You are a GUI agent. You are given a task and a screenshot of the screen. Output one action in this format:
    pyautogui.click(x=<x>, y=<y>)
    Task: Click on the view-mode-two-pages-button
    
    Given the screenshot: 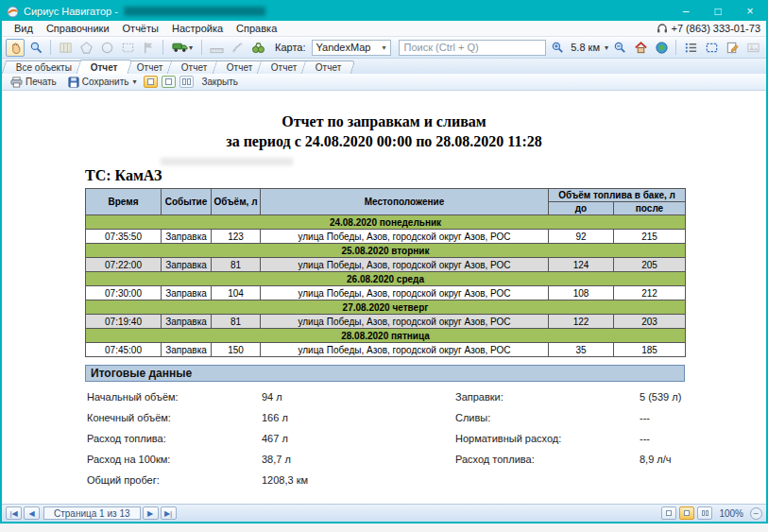 What is the action you would take?
    pyautogui.click(x=187, y=81)
    